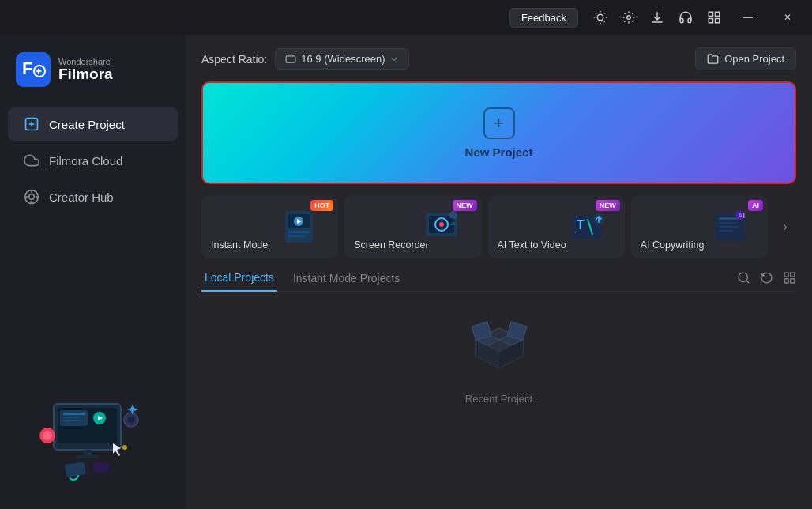 The height and width of the screenshot is (509, 812). What do you see at coordinates (85, 161) in the screenshot?
I see `sidebar-item-filmora-cloud-label: Filmora Cloud` at bounding box center [85, 161].